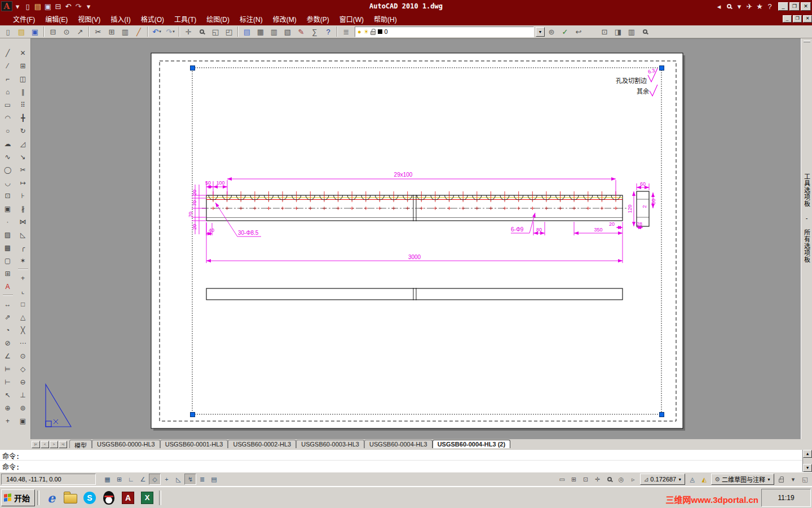 Image resolution: width=812 pixels, height=508 pixels. I want to click on snap-toggle: ▦, so click(107, 479).